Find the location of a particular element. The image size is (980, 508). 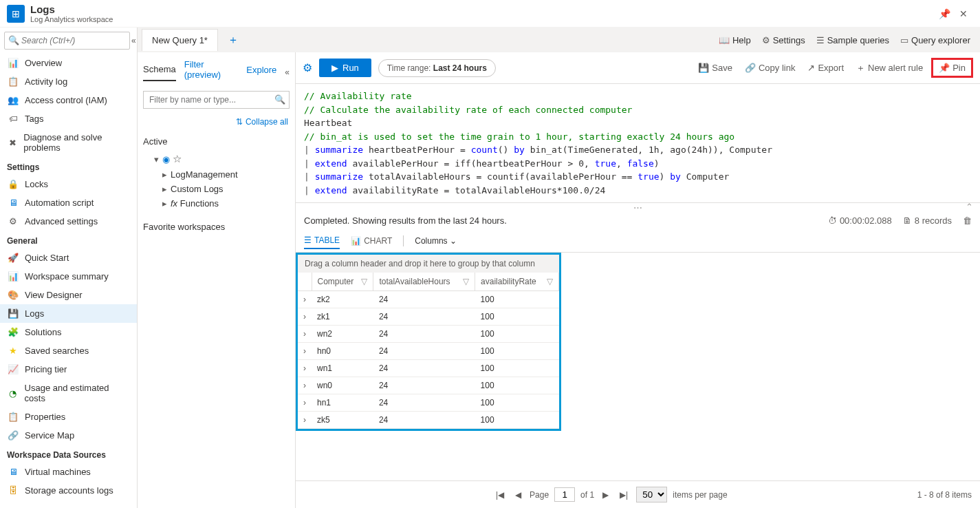

nav-item-view-designer: 🎨View Designer is located at coordinates (69, 295).